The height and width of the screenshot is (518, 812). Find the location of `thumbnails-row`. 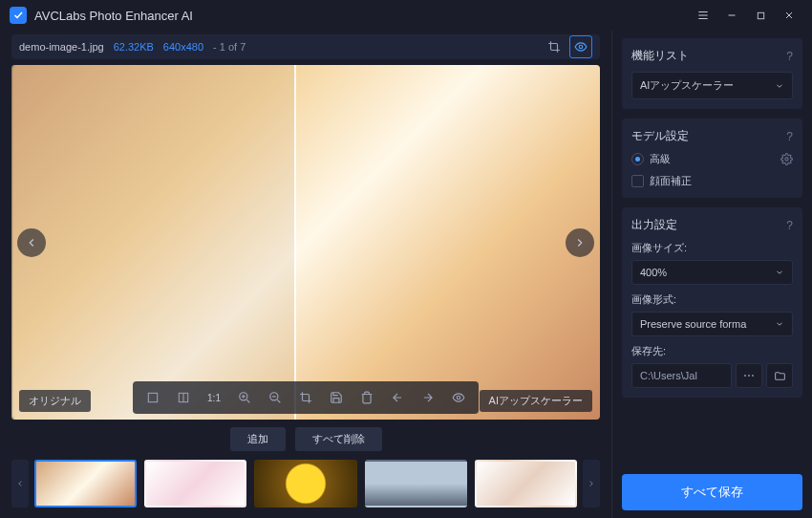

thumbnails-row is located at coordinates (306, 484).